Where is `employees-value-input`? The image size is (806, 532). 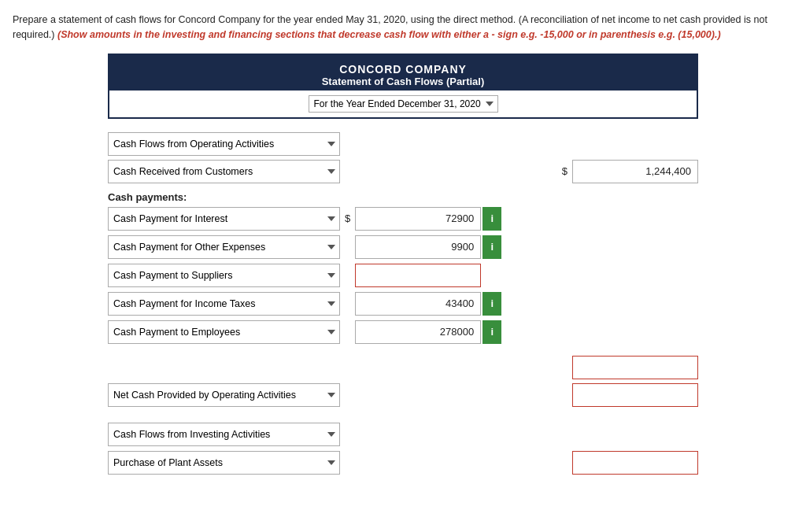 employees-value-input is located at coordinates (418, 332).